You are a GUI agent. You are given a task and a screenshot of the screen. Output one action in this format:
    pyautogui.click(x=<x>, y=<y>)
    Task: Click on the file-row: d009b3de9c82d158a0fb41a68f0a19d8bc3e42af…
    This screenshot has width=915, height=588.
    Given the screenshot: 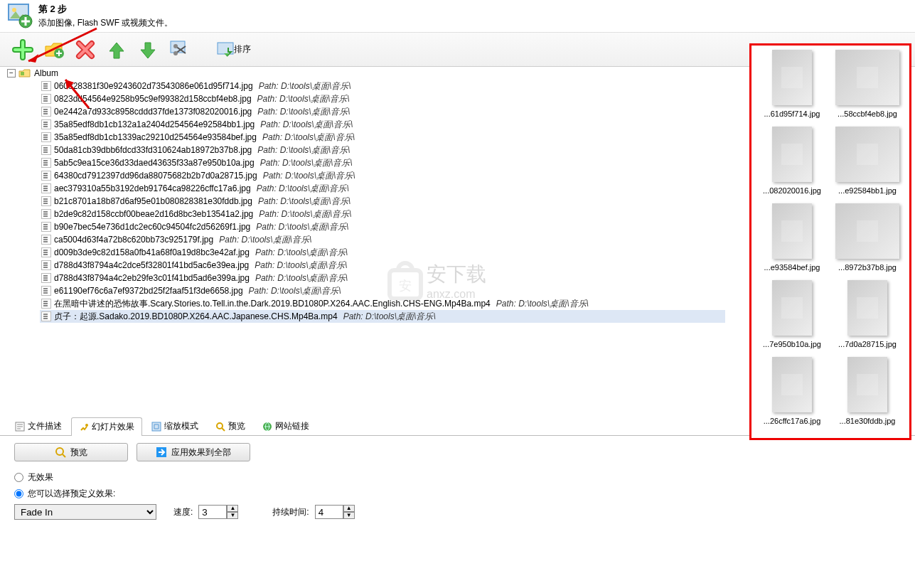 What is the action you would take?
    pyautogui.click(x=382, y=252)
    